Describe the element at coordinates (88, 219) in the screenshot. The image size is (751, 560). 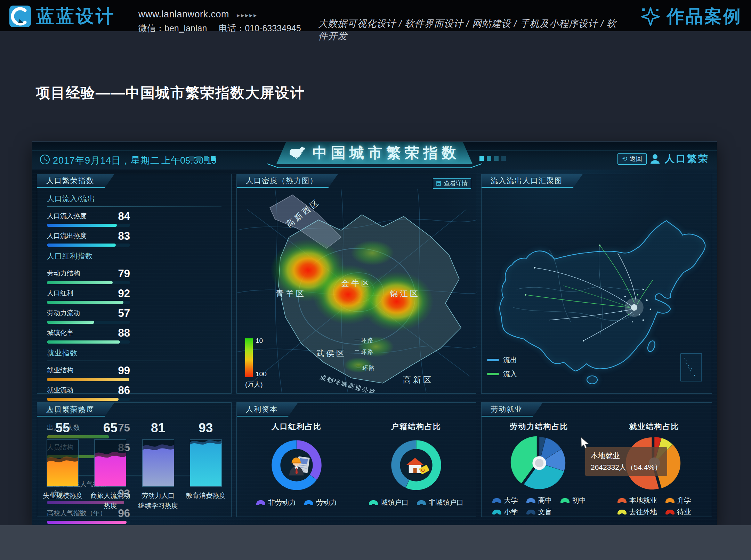
I see `metric: 人口流入热度84` at that location.